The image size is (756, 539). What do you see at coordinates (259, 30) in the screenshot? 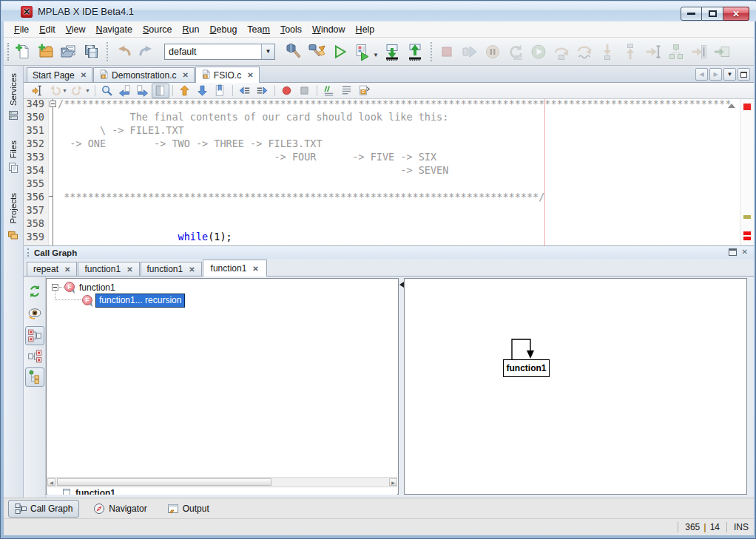
I see `menu-team: Team` at bounding box center [259, 30].